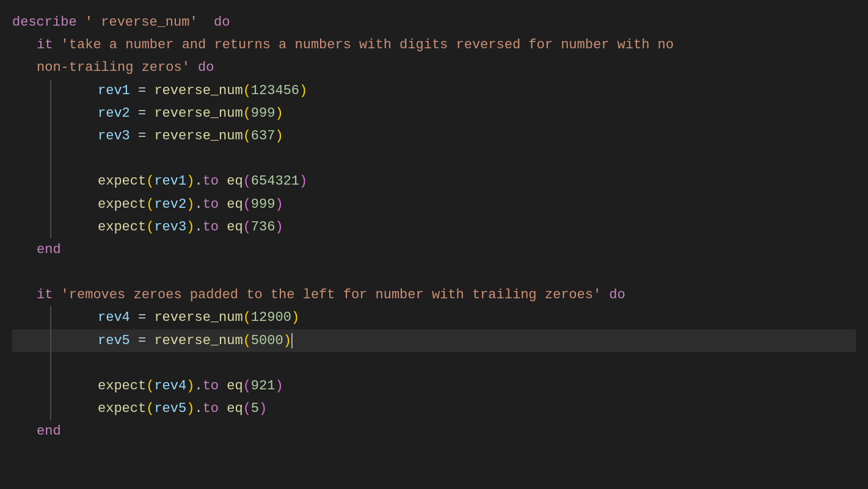 This screenshot has height=489, width=868. Describe the element at coordinates (434, 227) in the screenshot. I see `code-line-10: expect(rev3).to eq(736)` at that location.